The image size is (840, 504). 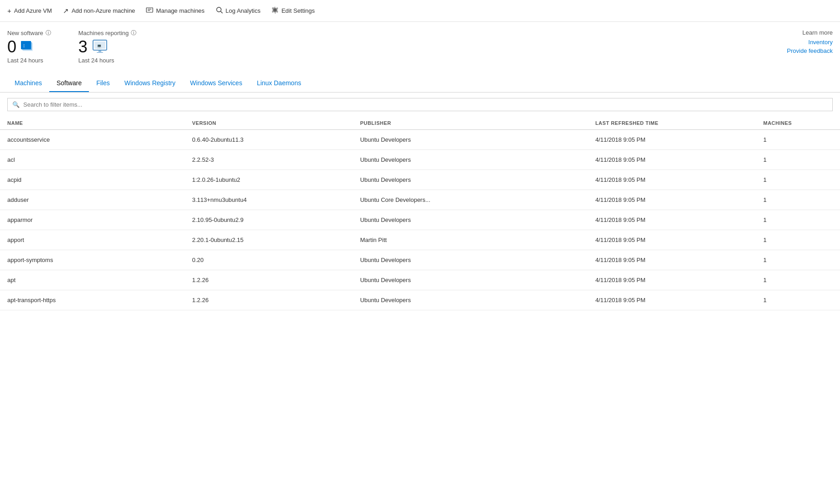 I want to click on new-software-info-icon: ⓘ, so click(x=48, y=33).